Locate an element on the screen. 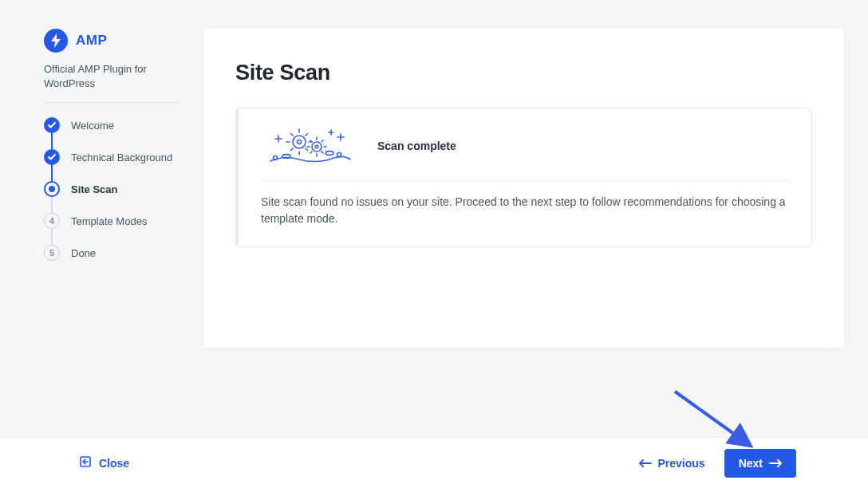  close-label: Close is located at coordinates (114, 463).